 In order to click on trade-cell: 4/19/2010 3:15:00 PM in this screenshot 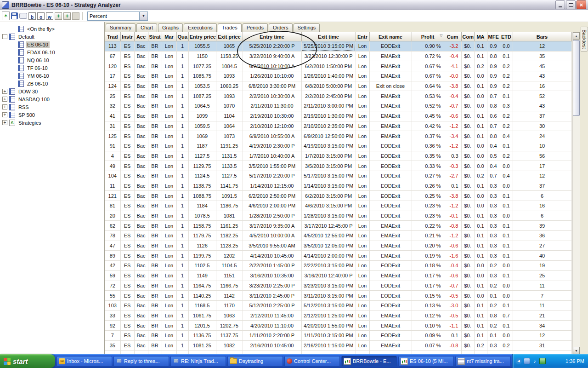, I will do `click(328, 146)`.